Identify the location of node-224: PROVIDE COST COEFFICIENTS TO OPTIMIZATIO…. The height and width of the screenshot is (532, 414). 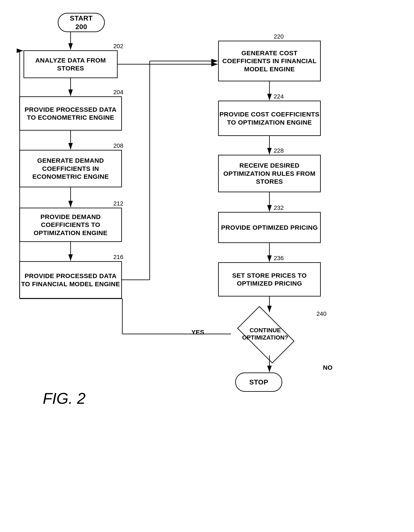
(269, 118).